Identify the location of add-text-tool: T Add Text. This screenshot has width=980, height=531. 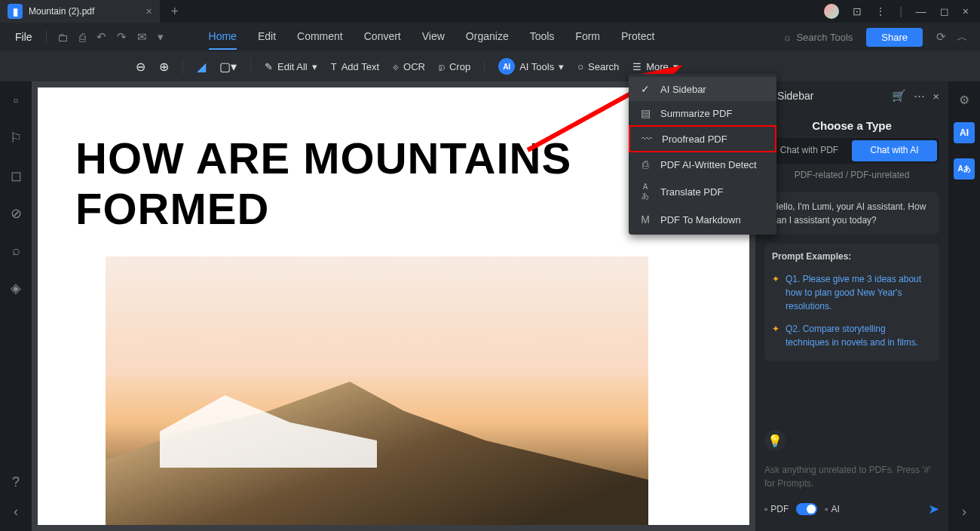
(355, 66).